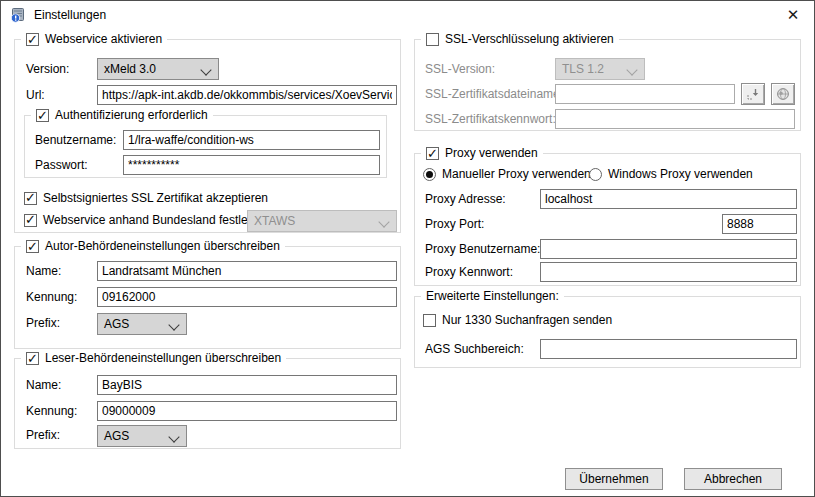 The height and width of the screenshot is (497, 815). What do you see at coordinates (32, 246) in the screenshot?
I see `autor-checkbox` at bounding box center [32, 246].